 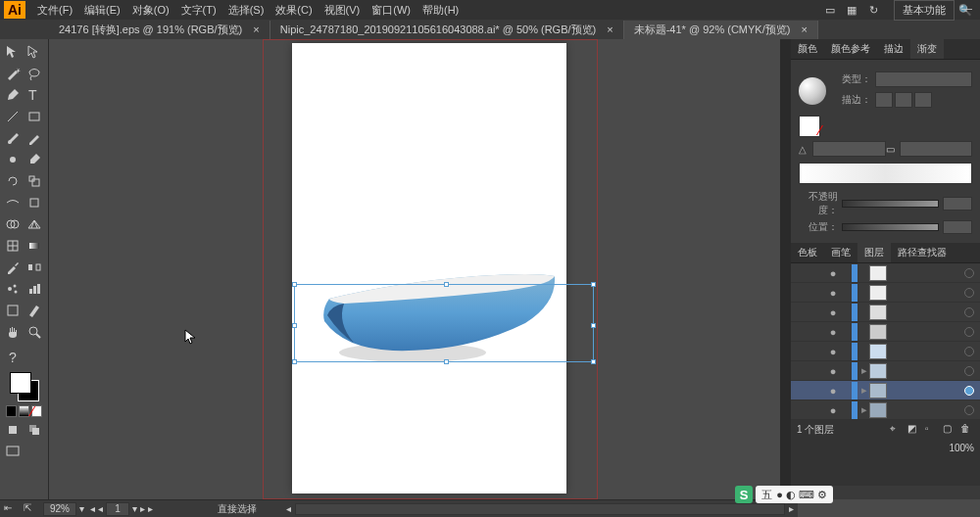 What do you see at coordinates (830, 10) in the screenshot?
I see `panel-layout-icon: ▭` at bounding box center [830, 10].